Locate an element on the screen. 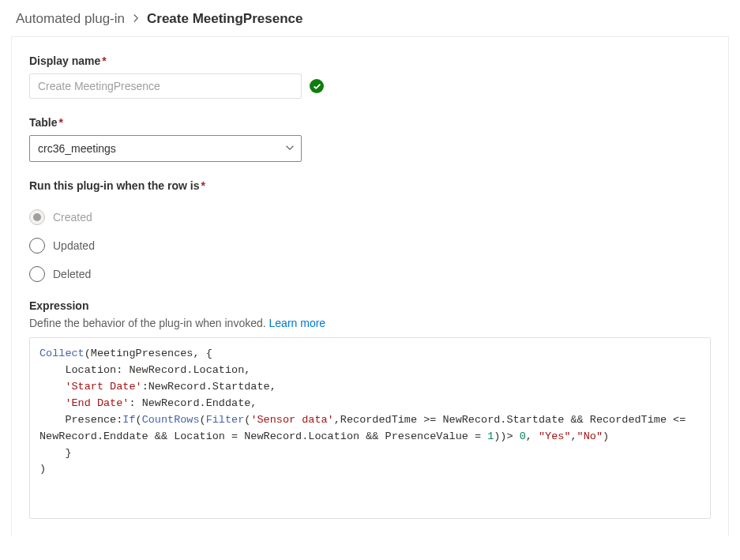 Image resolution: width=740 pixels, height=560 pixels. code-token: "No" is located at coordinates (590, 436).